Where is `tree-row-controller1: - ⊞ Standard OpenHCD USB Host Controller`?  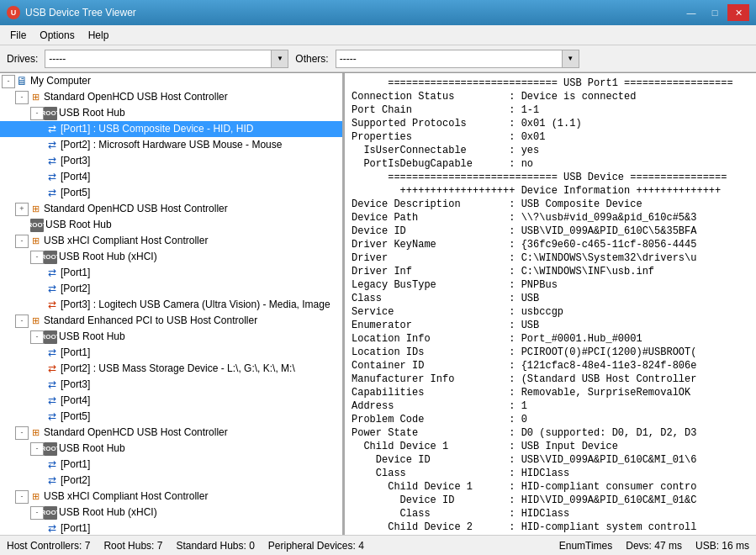
tree-row-controller1: - ⊞ Standard OpenHCD USB Host Controller is located at coordinates (172, 98).